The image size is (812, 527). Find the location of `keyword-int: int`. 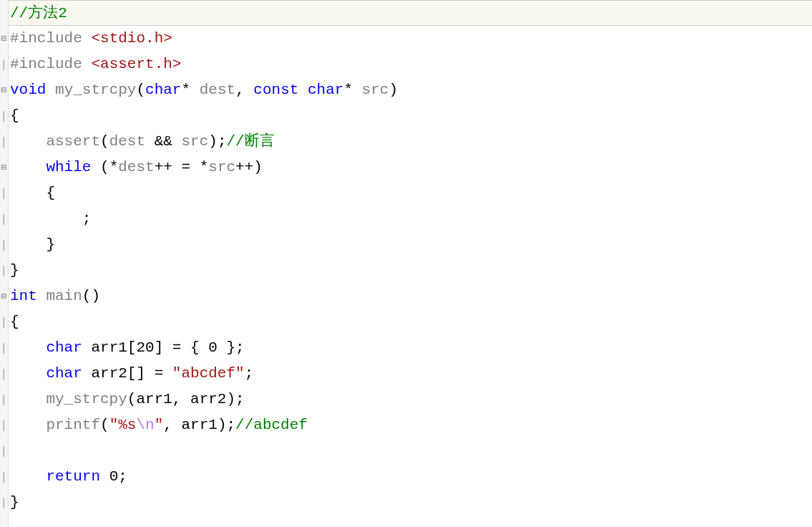

keyword-int: int is located at coordinates (24, 296).